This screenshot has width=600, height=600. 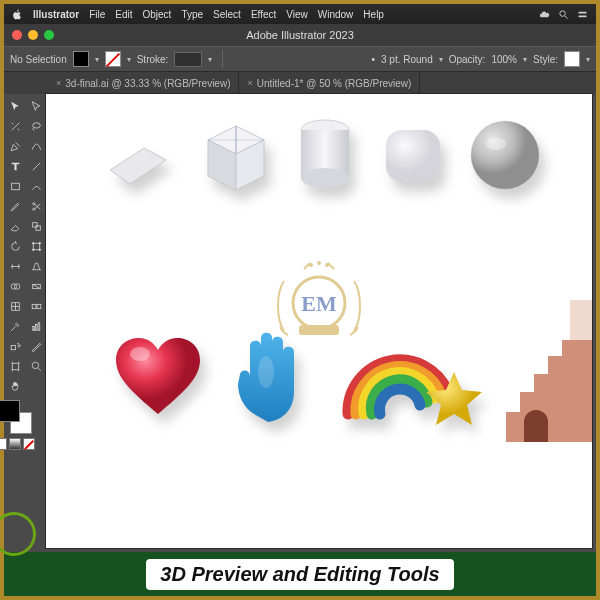 I want to click on 3d-plane, so click(x=137, y=162).